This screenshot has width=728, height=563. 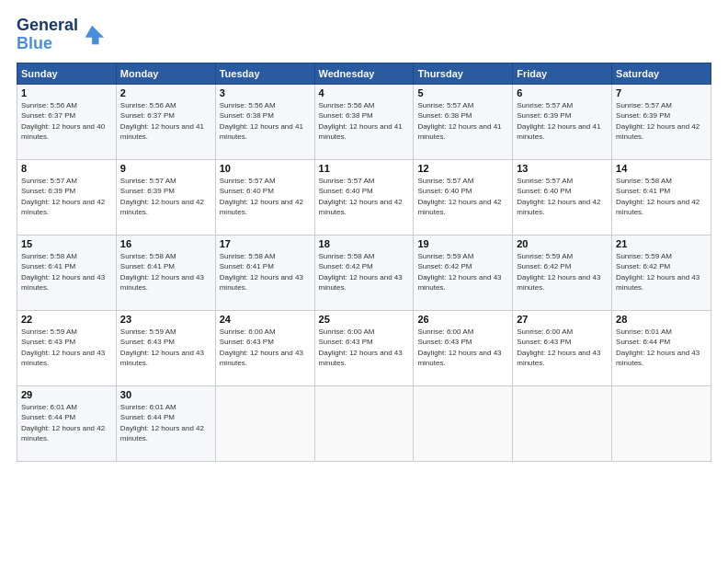 What do you see at coordinates (165, 93) in the screenshot?
I see `day-number: 2` at bounding box center [165, 93].